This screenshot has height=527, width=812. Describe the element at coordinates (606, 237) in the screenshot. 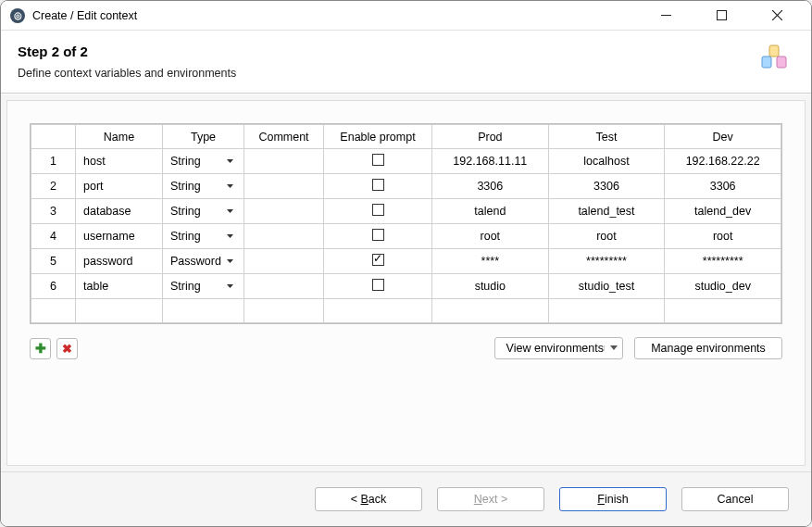

I see `env-test-cell: root` at that location.